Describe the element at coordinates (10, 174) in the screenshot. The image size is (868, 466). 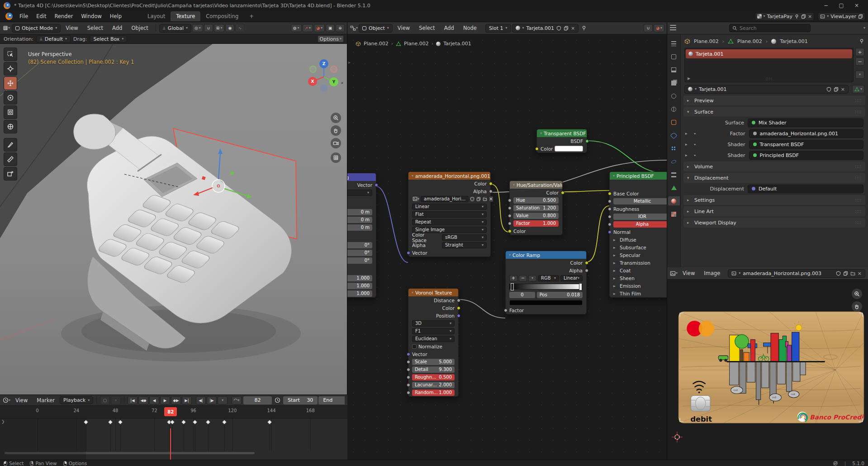
I see `tool-add-primitive` at that location.